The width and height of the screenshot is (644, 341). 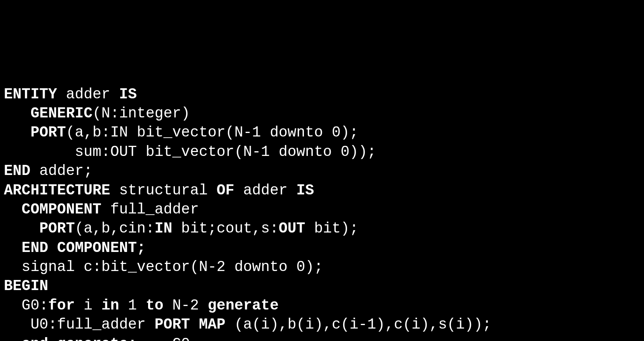 What do you see at coordinates (79, 338) in the screenshot?
I see `keyword-token: end generate;` at bounding box center [79, 338].